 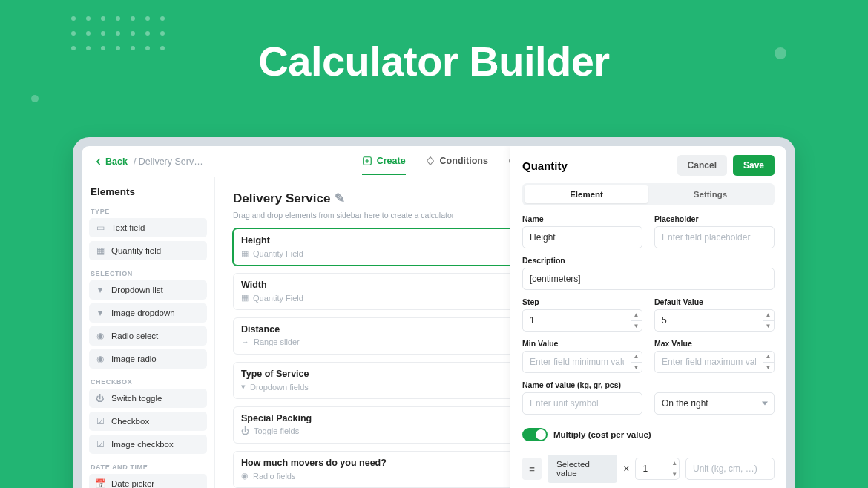 I want to click on pencil-icon: ✎, so click(x=340, y=199).